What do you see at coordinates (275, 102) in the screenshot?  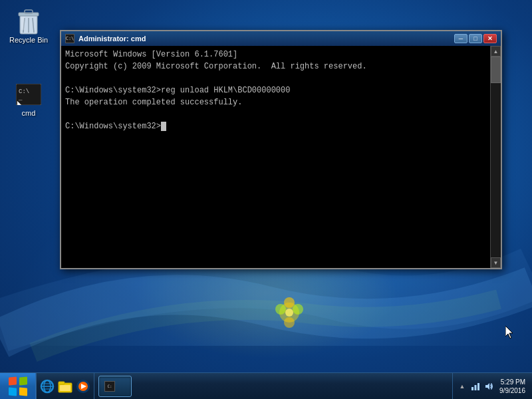 I see `cmd-line-5: The operation completed successfully.` at bounding box center [275, 102].